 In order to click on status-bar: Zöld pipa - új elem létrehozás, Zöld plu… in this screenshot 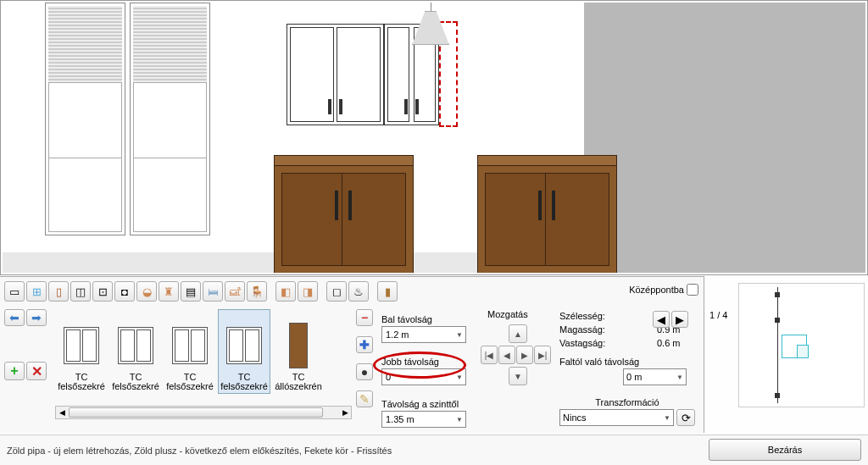, I will do `click(434, 450)`.